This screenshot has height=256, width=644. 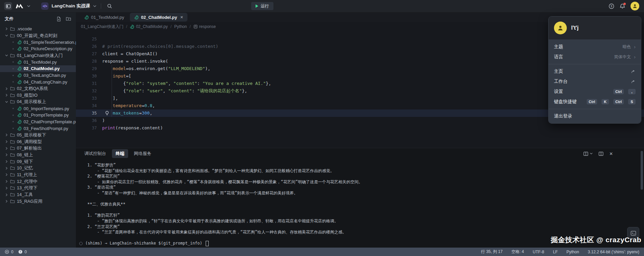 I want to click on breadcrumb-label: 01_LangChain快速入门, so click(x=102, y=27).